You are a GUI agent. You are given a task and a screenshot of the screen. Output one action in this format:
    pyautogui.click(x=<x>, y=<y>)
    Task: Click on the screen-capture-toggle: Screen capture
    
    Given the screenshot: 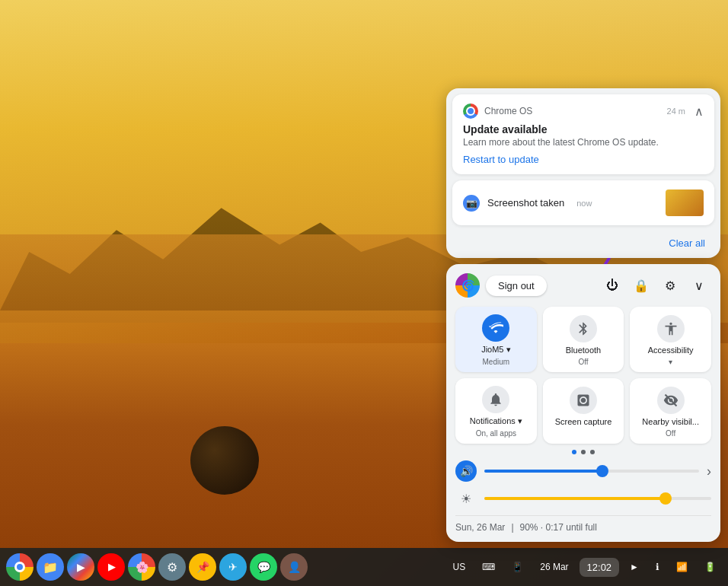 What is the action you would take?
    pyautogui.click(x=583, y=411)
    